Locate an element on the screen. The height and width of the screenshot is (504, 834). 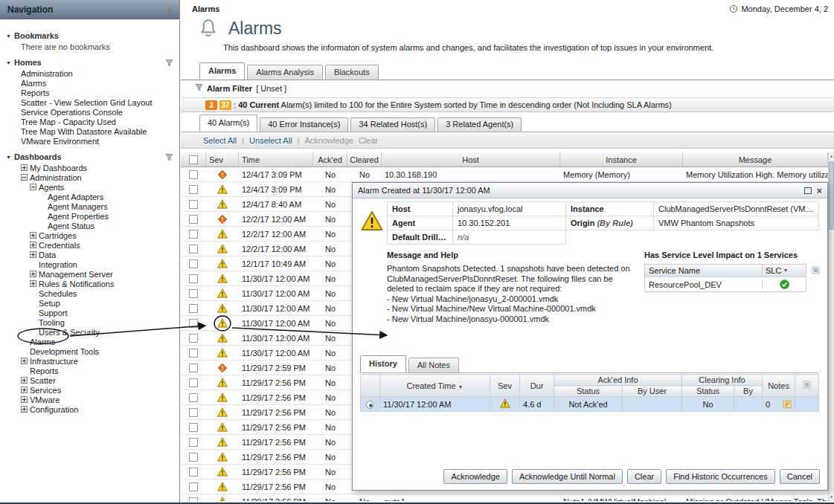
nav-item-scatter-view-selection-grid-layout: Scatter - View Selection Grid Layout is located at coordinates (89, 103).